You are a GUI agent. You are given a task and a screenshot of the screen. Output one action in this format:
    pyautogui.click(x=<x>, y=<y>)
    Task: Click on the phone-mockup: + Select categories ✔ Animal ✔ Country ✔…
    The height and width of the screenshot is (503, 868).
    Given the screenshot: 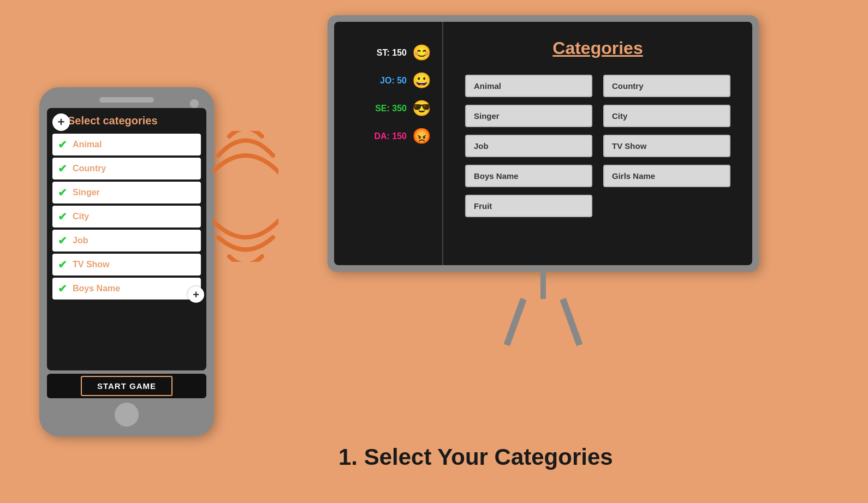 What is the action you would take?
    pyautogui.click(x=127, y=262)
    